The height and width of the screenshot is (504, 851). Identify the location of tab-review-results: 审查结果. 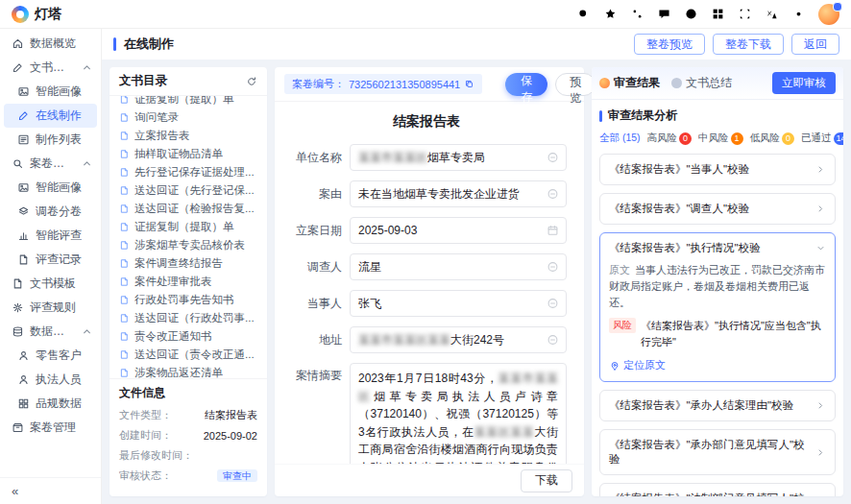
(630, 83).